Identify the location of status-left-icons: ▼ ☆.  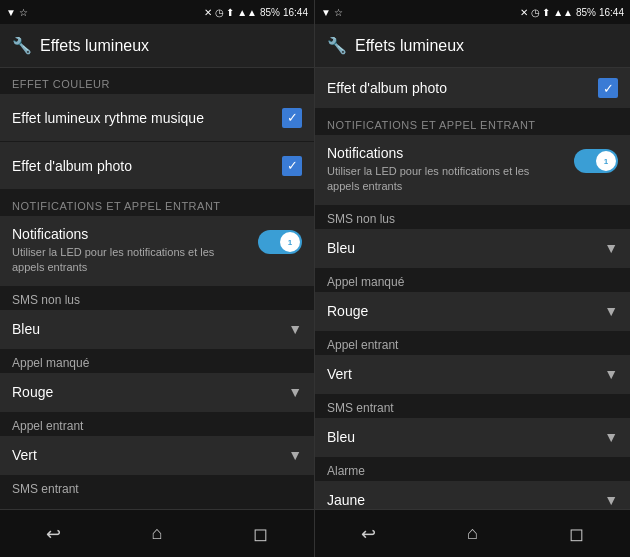
(17, 12).